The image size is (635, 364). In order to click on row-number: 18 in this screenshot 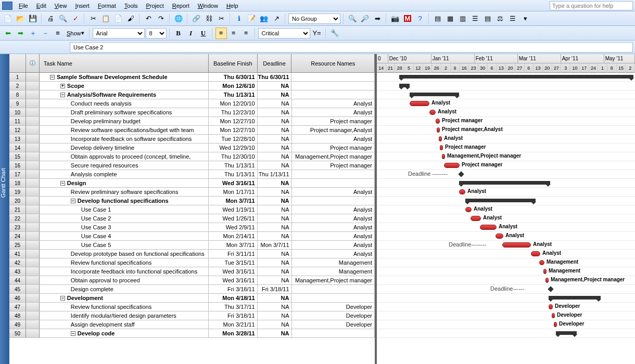, I will do `click(18, 183)`.